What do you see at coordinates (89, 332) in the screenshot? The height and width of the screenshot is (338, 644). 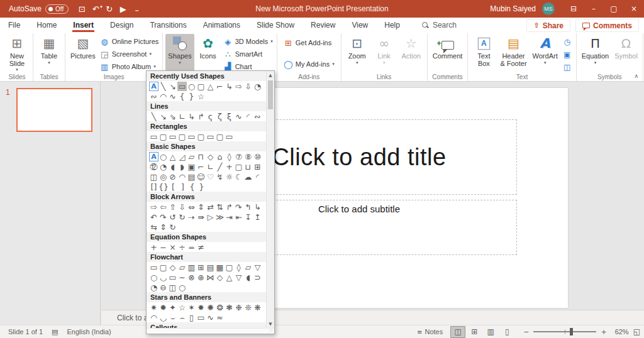 I see `language-indicator: English (India)` at bounding box center [89, 332].